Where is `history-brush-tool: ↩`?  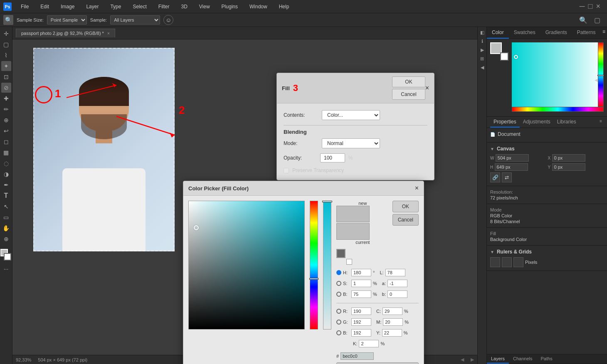 history-brush-tool: ↩ is located at coordinates (6, 131).